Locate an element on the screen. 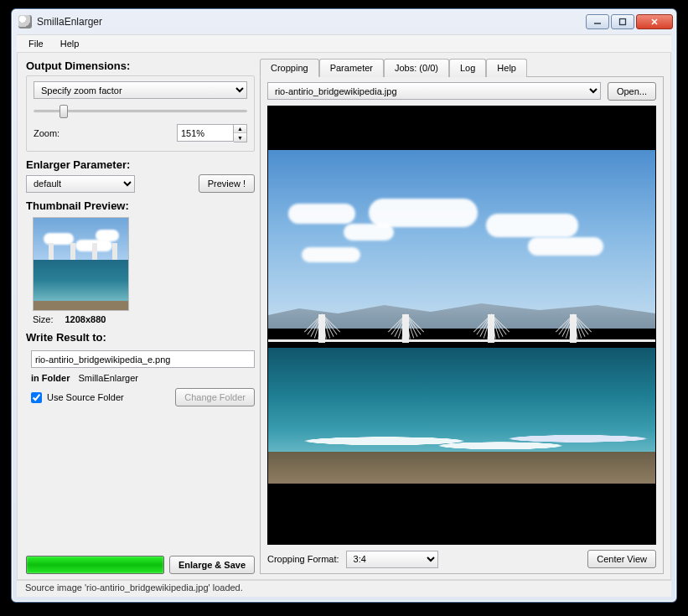 Image resolution: width=688 pixels, height=616 pixels. zoom-label: Zoom: is located at coordinates (47, 133).